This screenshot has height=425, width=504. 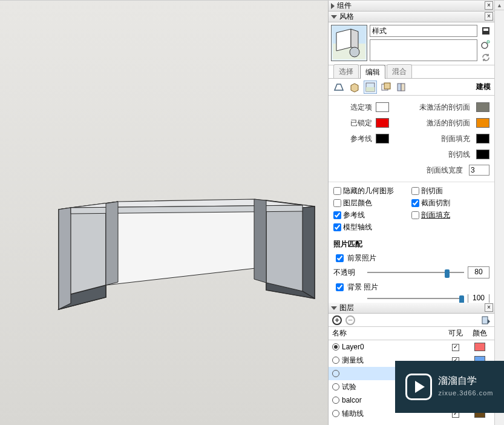 What do you see at coordinates (387, 333) in the screenshot?
I see `col-name: 名称` at bounding box center [387, 333].